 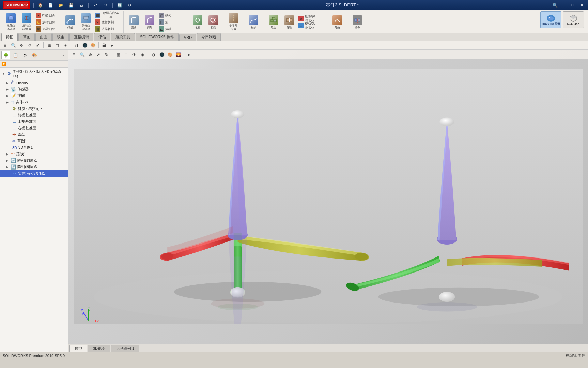 What do you see at coordinates (120, 5) in the screenshot?
I see `rebuild-btn: 🔄` at bounding box center [120, 5].